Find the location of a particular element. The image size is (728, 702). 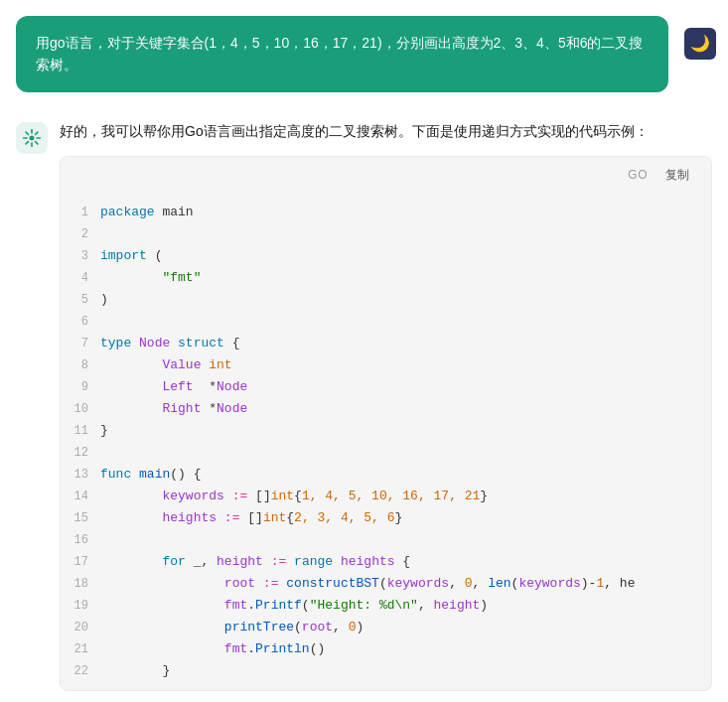

line-number: 4 is located at coordinates (80, 278).